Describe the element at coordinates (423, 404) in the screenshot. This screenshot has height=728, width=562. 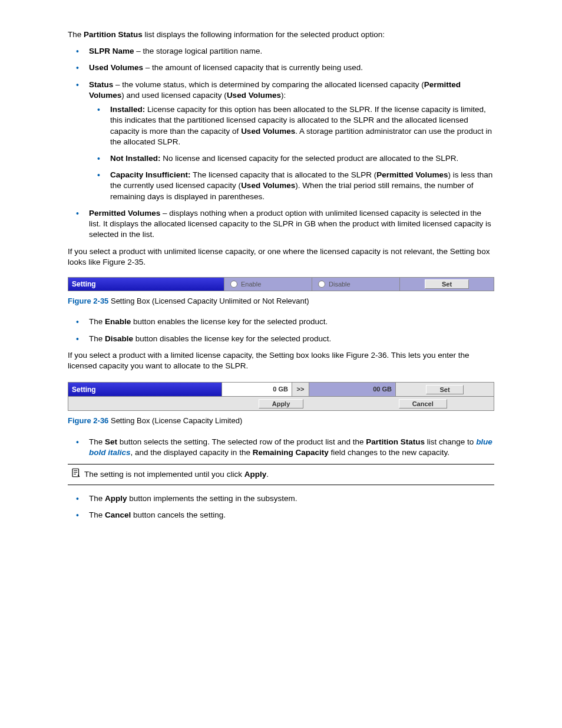
I see `cancel-button: Cancel` at that location.